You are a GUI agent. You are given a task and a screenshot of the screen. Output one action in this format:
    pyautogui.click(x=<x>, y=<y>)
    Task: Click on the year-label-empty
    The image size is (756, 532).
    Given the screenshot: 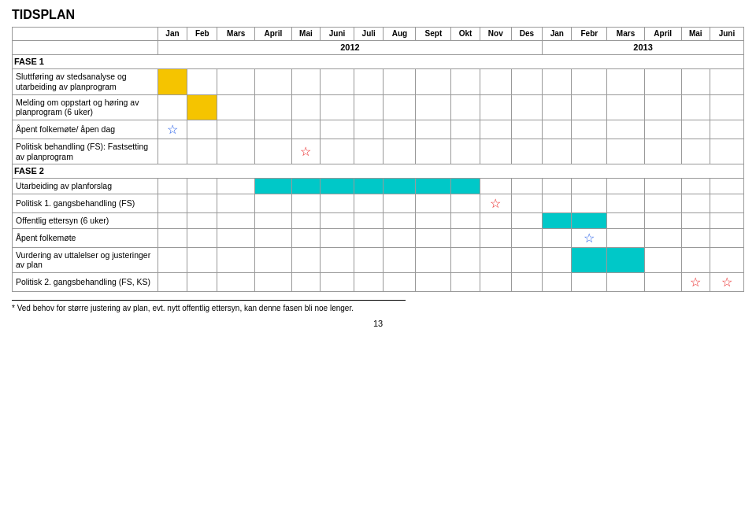 What is the action you would take?
    pyautogui.click(x=85, y=48)
    